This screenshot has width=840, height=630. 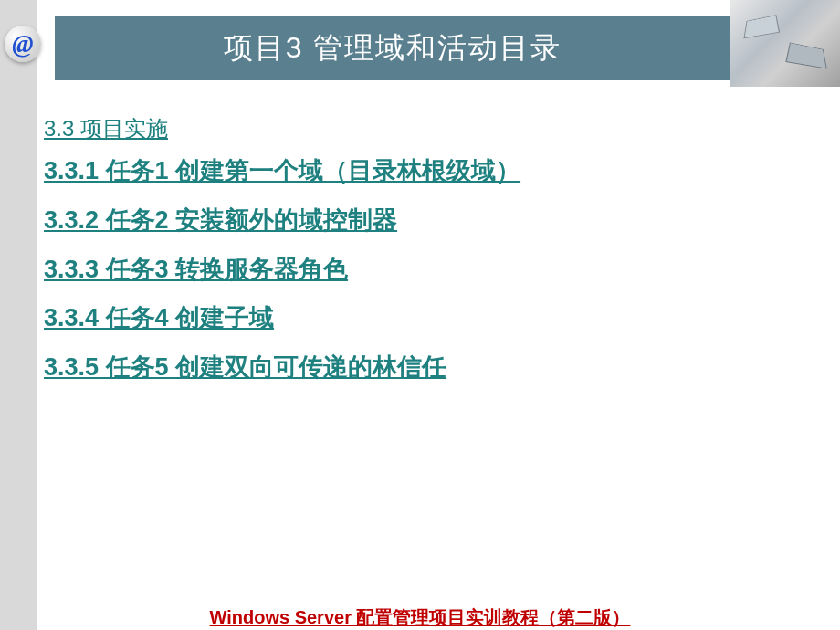 What do you see at coordinates (18, 315) in the screenshot?
I see `left-sidebar` at bounding box center [18, 315].